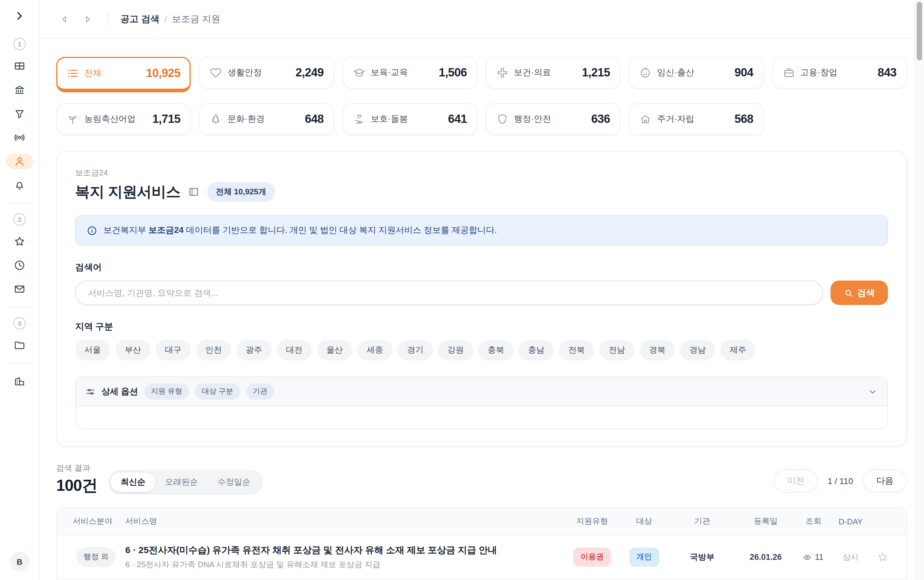 The height and width of the screenshot is (580, 924). What do you see at coordinates (267, 119) in the screenshot?
I see `category-card-culture: 문화·환경 648` at bounding box center [267, 119].